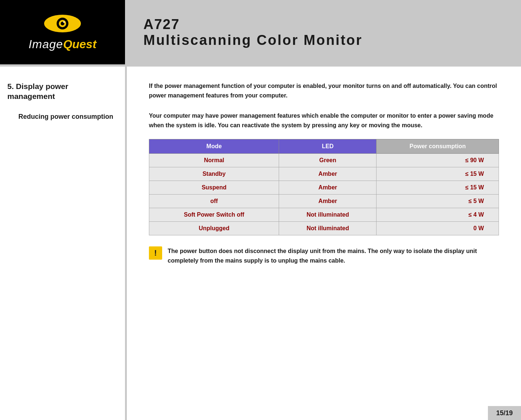 The width and height of the screenshot is (521, 420). I want to click on cell-power: ≤ 5 W, so click(438, 202).